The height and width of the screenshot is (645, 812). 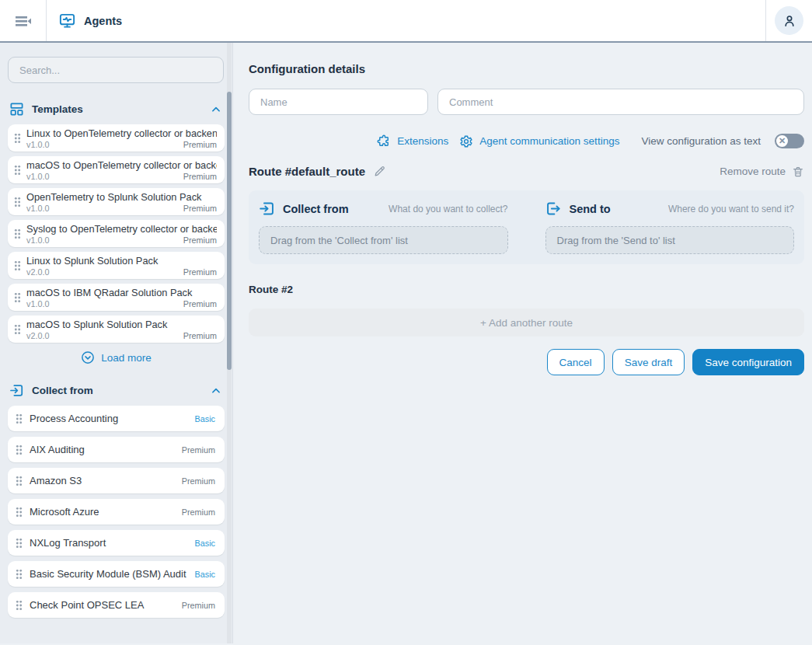 What do you see at coordinates (67, 20) in the screenshot?
I see `agents-monitor-icon` at bounding box center [67, 20].